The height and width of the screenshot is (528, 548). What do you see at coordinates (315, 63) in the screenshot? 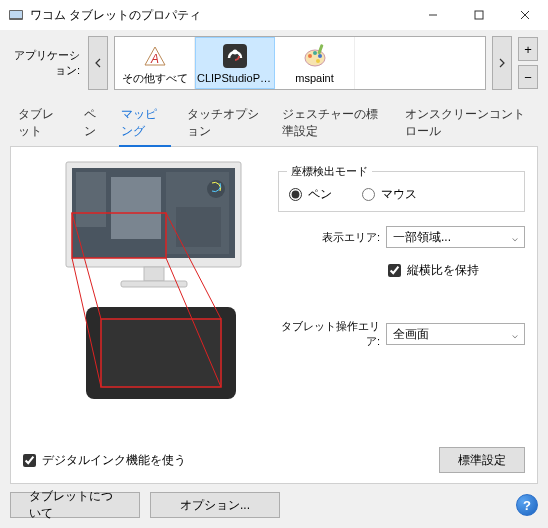
I see `app-item-mspaint: mspaint` at bounding box center [315, 63].